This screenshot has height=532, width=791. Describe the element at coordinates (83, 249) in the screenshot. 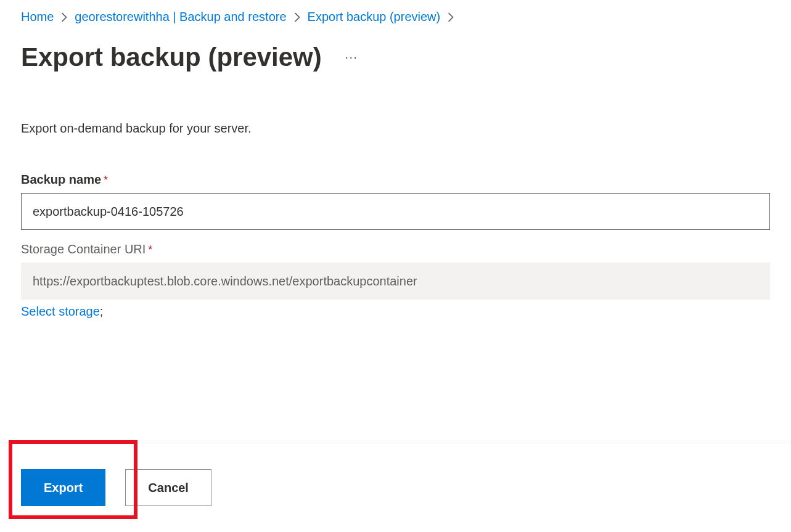

I see `storage-uri-label: Storage Container URI` at that location.